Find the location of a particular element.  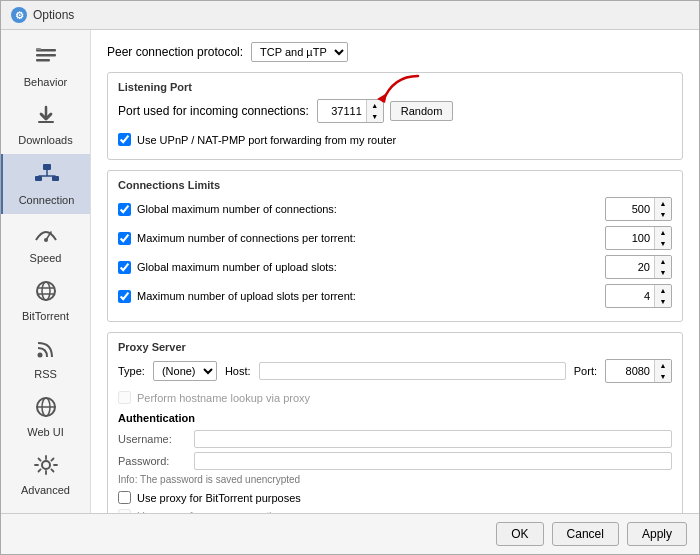

global-max-connections-buttons: ▲ ▼ is located at coordinates (662, 209).